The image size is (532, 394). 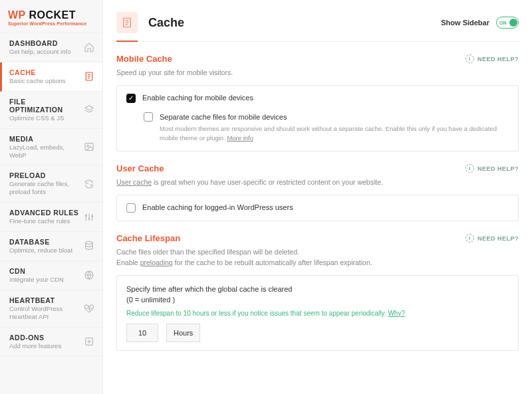 I want to click on image-icon, so click(x=89, y=147).